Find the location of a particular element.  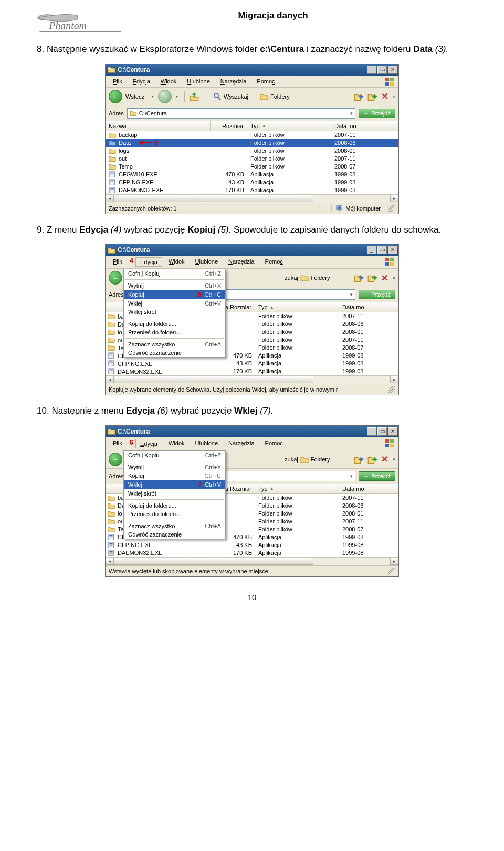

table-row: CFGWI10.EXE470 KBAplikacja1999-08 is located at coordinates (252, 174).